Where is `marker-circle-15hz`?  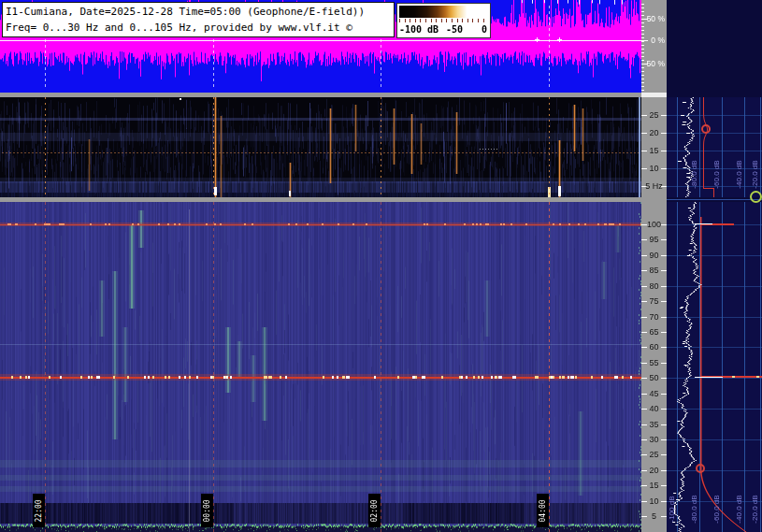 marker-circle-15hz is located at coordinates (700, 468).